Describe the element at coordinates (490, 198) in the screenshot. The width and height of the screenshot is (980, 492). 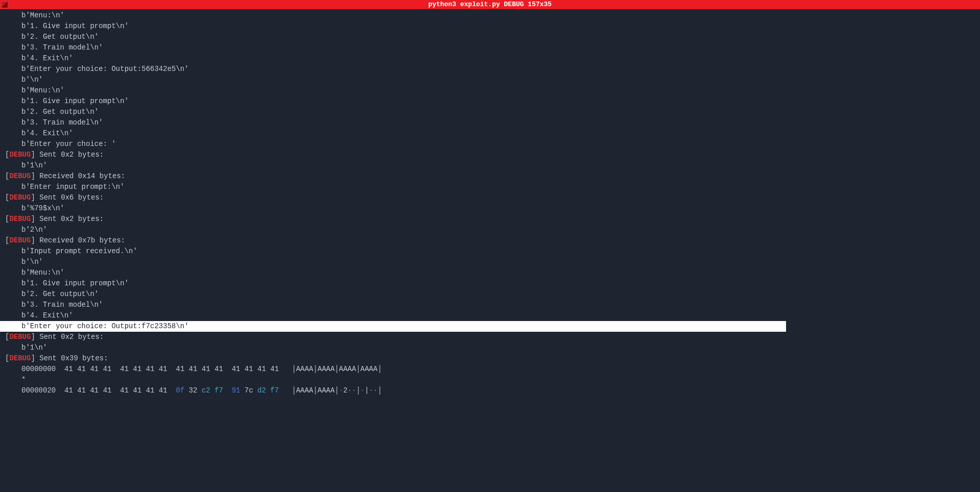
I see `debug-line: [DEBUG] Sent 0x6 bytes:` at that location.